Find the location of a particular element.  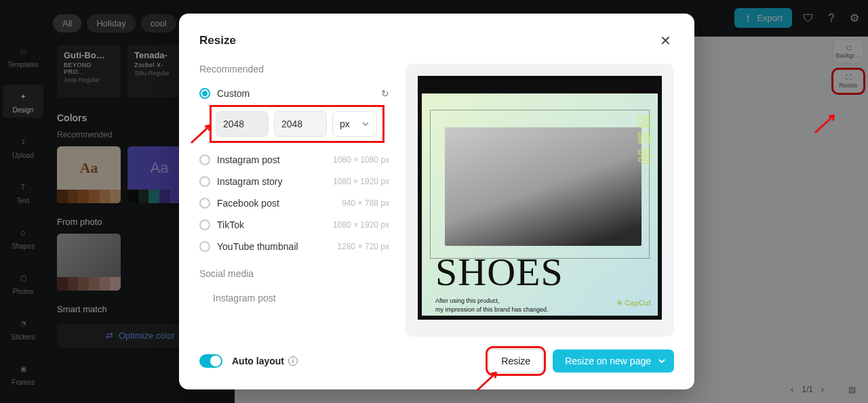

radio-yt-thumb is located at coordinates (205, 247).